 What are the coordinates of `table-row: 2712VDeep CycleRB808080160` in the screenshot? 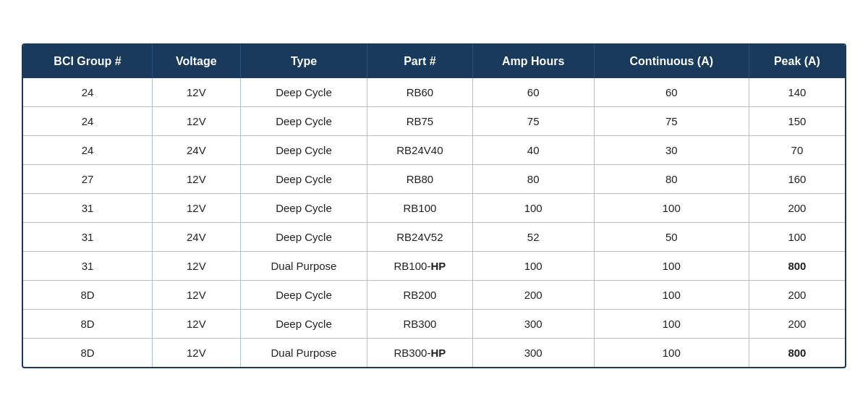 It's located at (434, 179).